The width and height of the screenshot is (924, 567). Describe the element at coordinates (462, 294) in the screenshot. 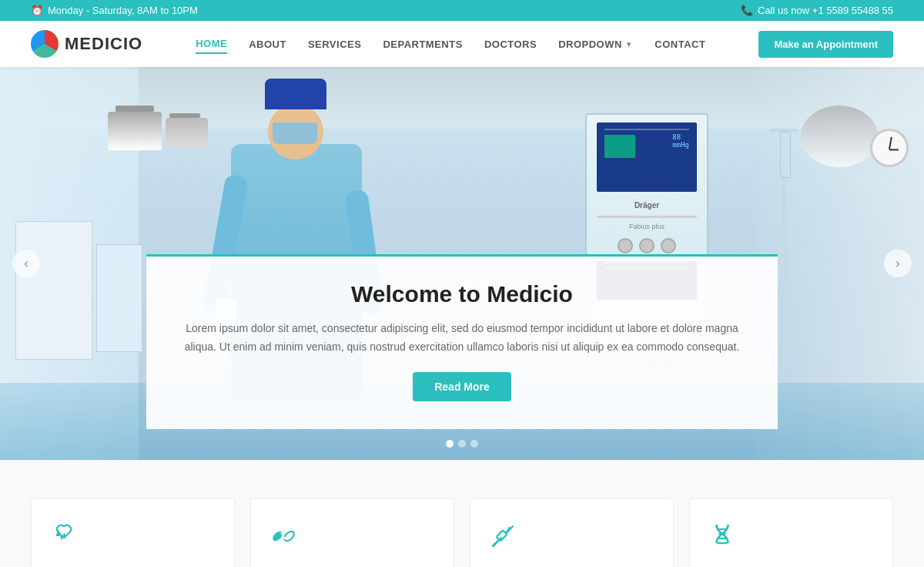

I see `hero-title: Welcome to Medicio` at that location.